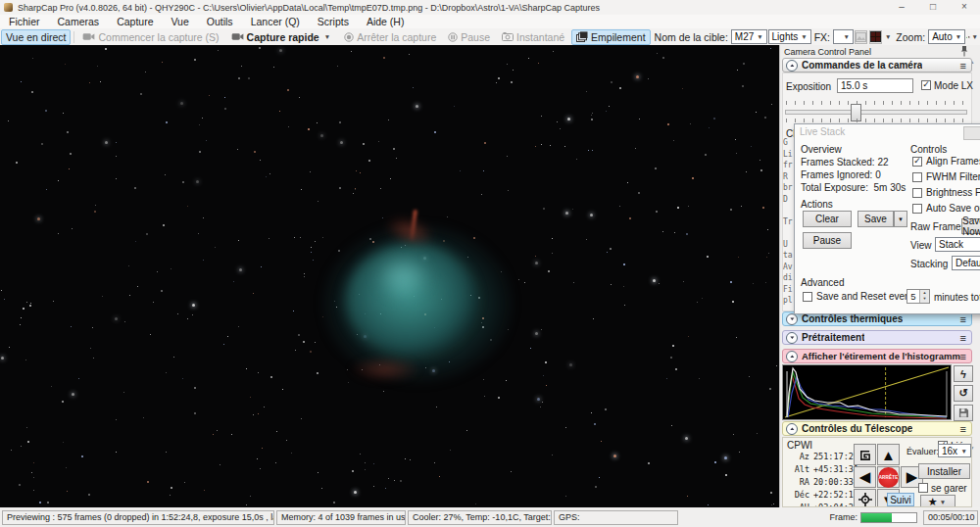 Image resolution: width=980 pixels, height=527 pixels. What do you see at coordinates (947, 161) in the screenshot?
I see `align-frames-row: ✓Align Frames` at bounding box center [947, 161].